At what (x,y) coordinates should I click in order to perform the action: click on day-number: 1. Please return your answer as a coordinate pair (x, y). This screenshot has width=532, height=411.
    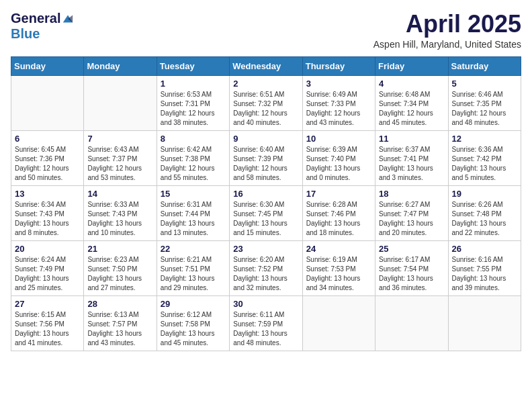
    Looking at the image, I should click on (193, 83).